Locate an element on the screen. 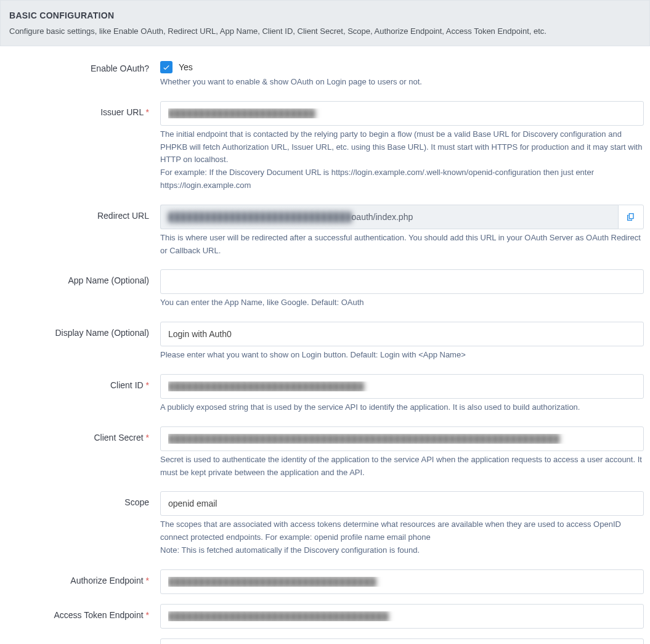  scope-help: The scopes that are associated with acce… is located at coordinates (402, 537).